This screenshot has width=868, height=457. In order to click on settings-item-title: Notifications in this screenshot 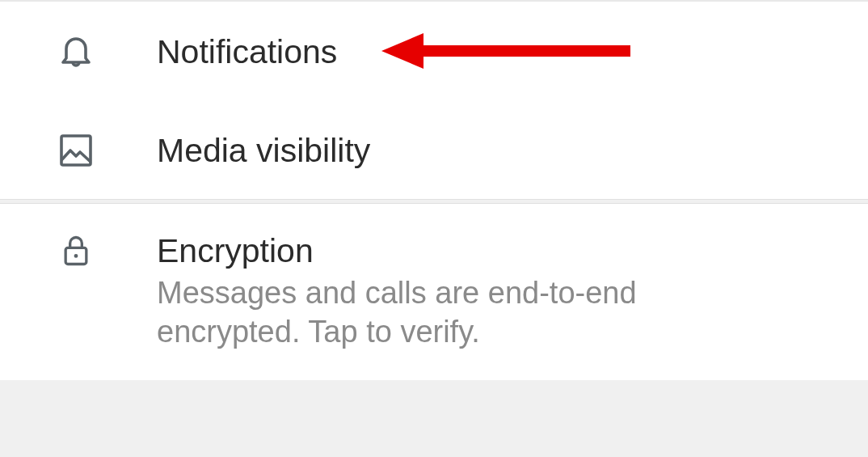, I will do `click(247, 52)`.